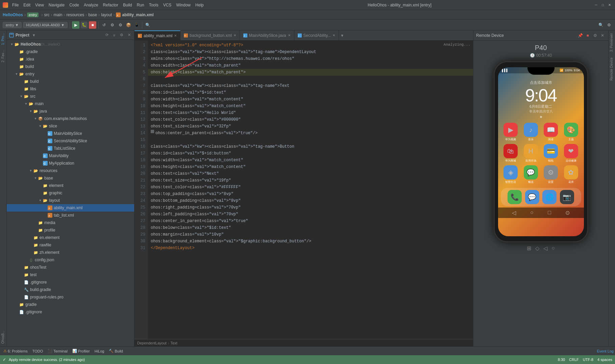 The width and height of the screenshot is (615, 364). What do you see at coordinates (76, 15) in the screenshot?
I see `breadcrumb-resources: resources` at bounding box center [76, 15].